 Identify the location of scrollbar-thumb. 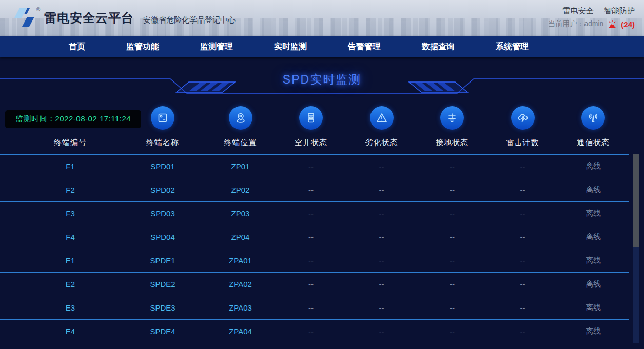
(636, 200).